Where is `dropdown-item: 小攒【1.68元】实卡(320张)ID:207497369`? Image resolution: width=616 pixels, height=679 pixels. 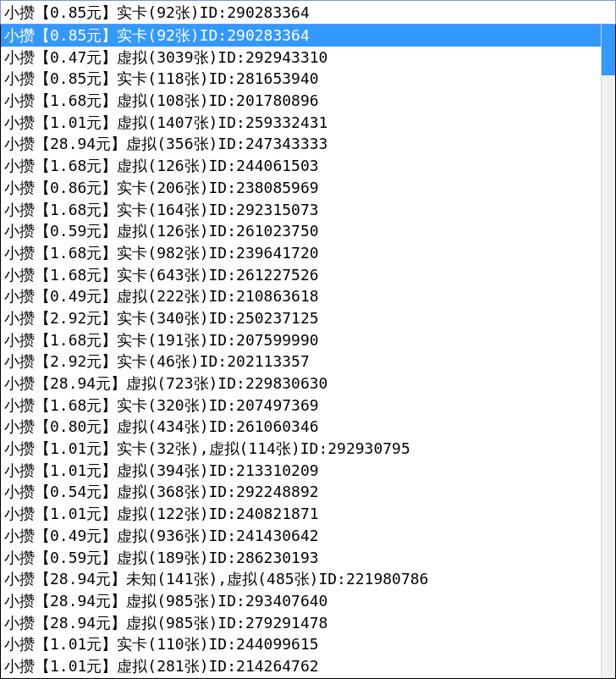
dropdown-item: 小攒【1.68元】实卡(320张)ID:207497369 is located at coordinates (301, 406).